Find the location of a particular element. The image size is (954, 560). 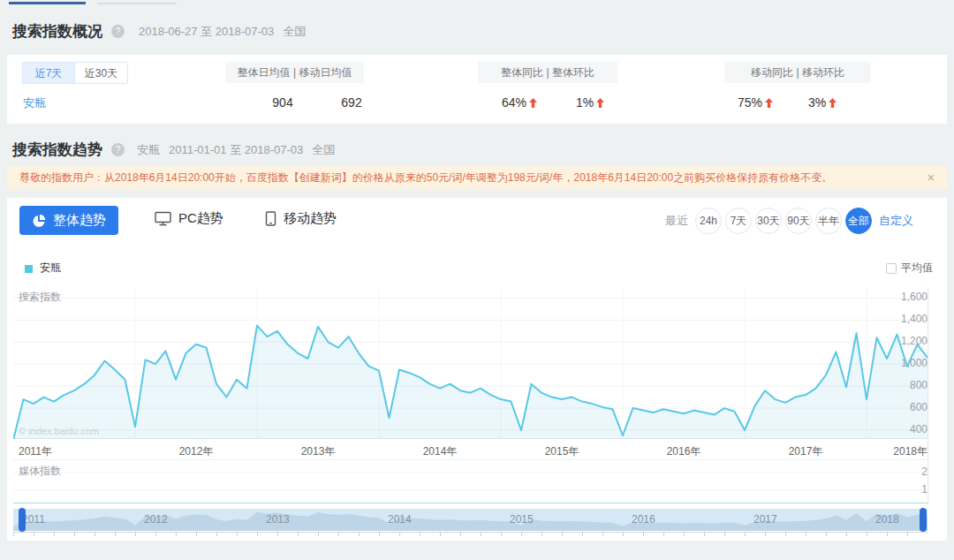

overall-yoy-value: 64% is located at coordinates (514, 102).